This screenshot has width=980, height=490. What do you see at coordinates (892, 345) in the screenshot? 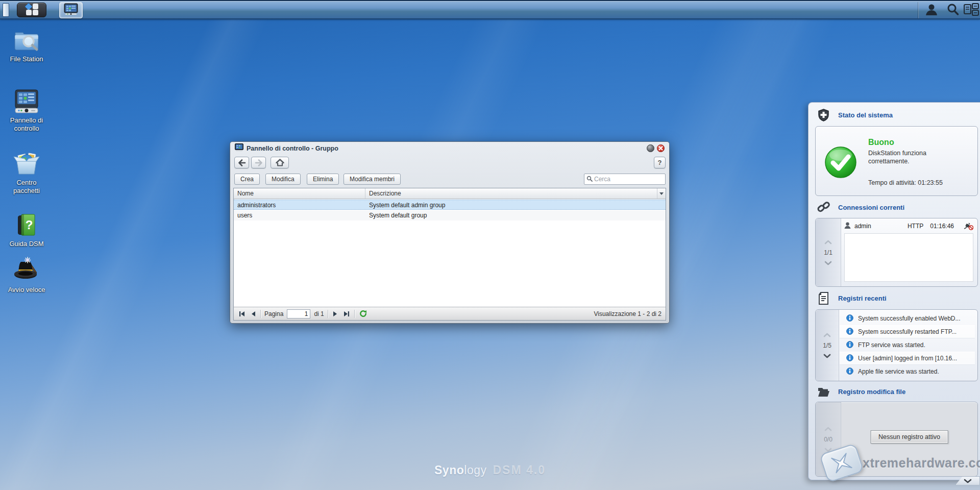
I see `log-text: FTP service was started.` at bounding box center [892, 345].